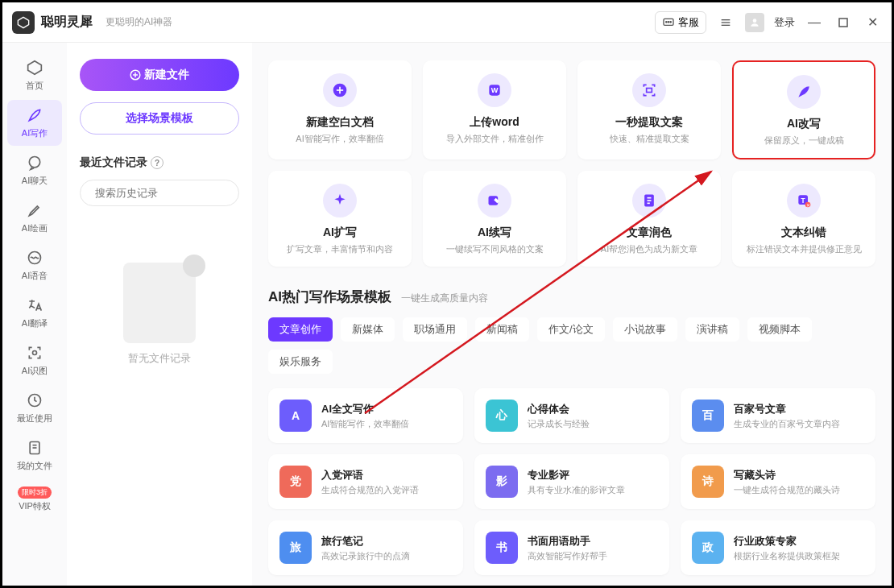 Image resolution: width=894 pixels, height=588 pixels. What do you see at coordinates (435, 329) in the screenshot?
I see `tab-workplace: 职场通用` at bounding box center [435, 329].